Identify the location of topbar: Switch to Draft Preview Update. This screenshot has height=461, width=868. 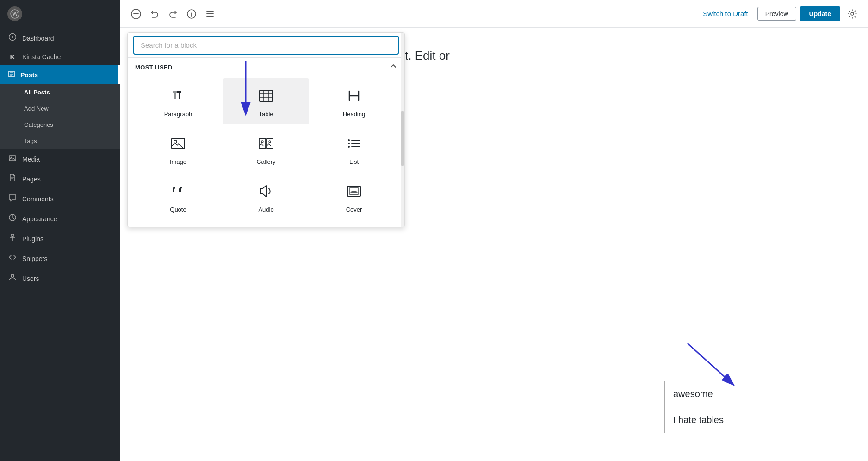
(494, 14).